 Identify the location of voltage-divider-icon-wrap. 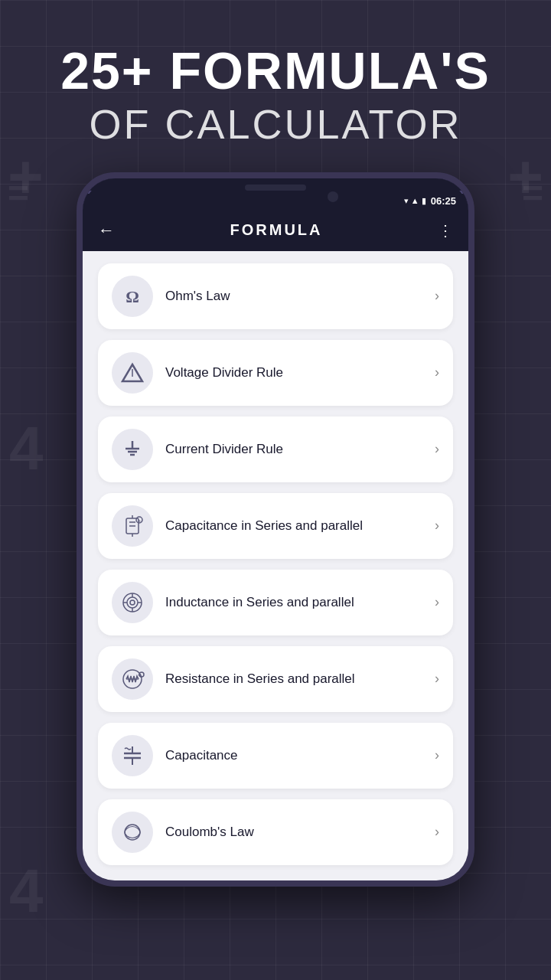
(132, 373).